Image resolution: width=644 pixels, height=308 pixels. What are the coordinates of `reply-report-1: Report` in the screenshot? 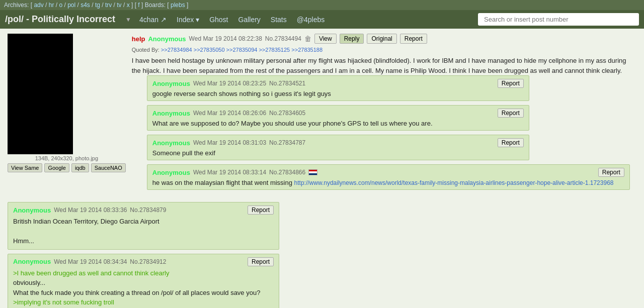 It's located at (511, 113).